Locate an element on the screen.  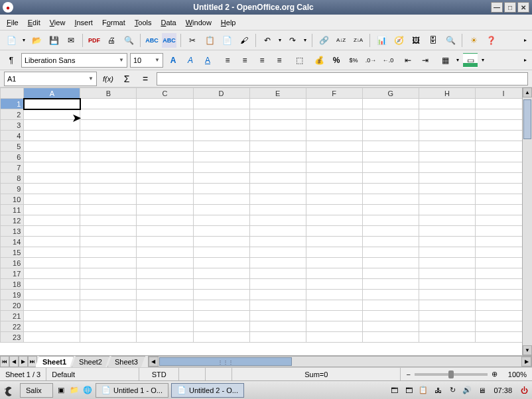
cell-E7 is located at coordinates (277, 168).